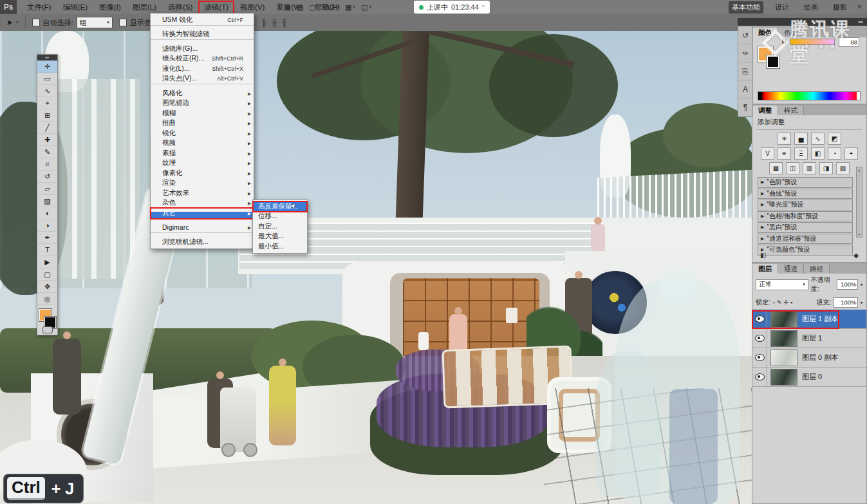 The width and height of the screenshot is (867, 504). What do you see at coordinates (809, 96) in the screenshot?
I see `color-spectrum-ramp` at bounding box center [809, 96].